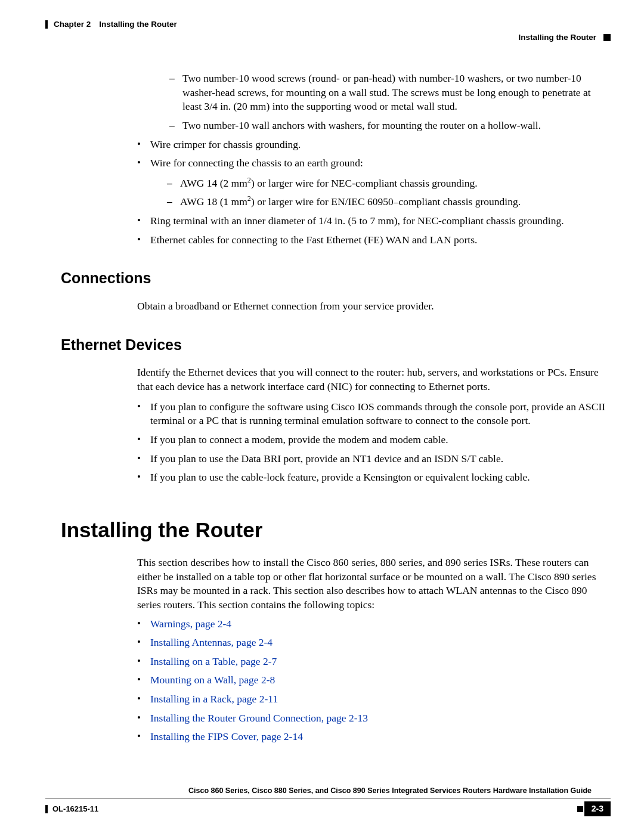 This screenshot has height=833, width=644. I want to click on list-item: Wire crimper for chassis grounding., so click(374, 145).